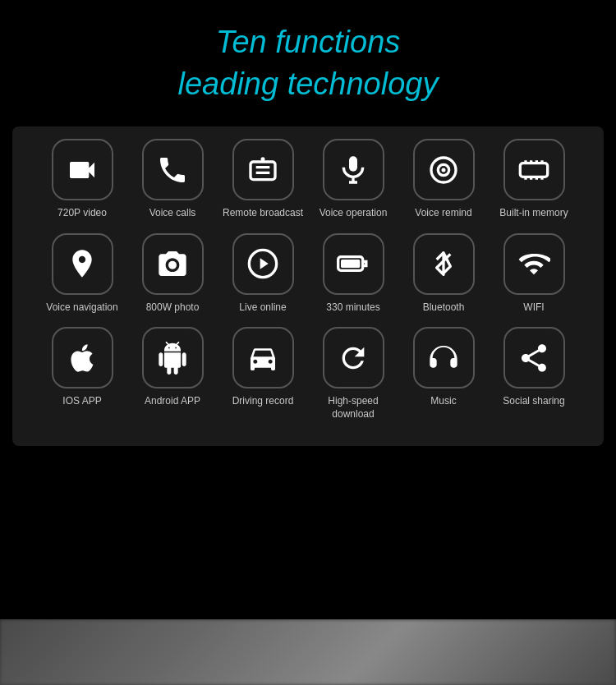  I want to click on voice-remind-icon-box, so click(444, 169).